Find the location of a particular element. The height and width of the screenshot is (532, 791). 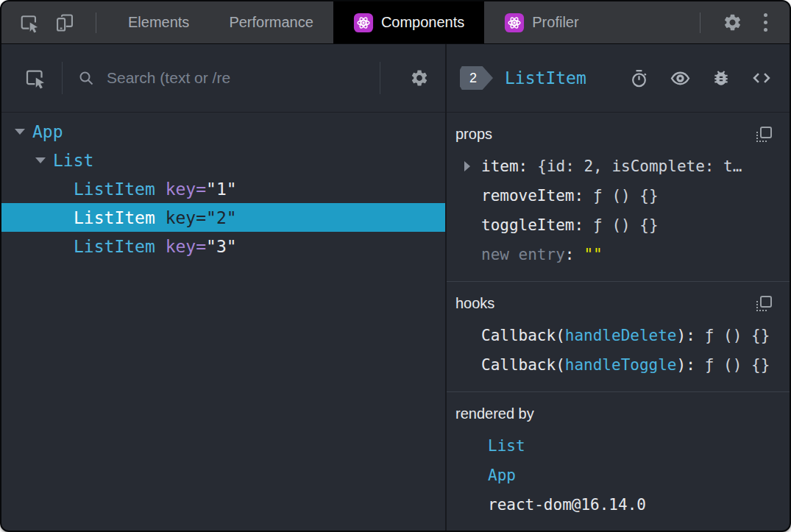

inspect-element-icon is located at coordinates (29, 22).